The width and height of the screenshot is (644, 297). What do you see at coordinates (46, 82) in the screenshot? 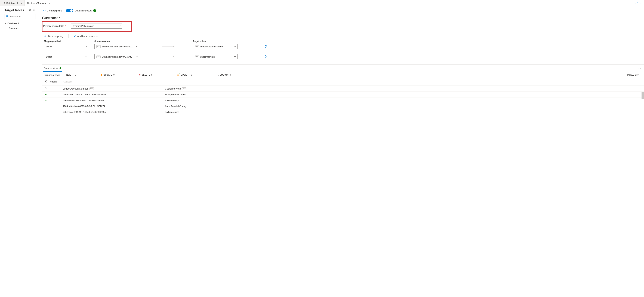
I see `refresh-icon` at bounding box center [46, 82].